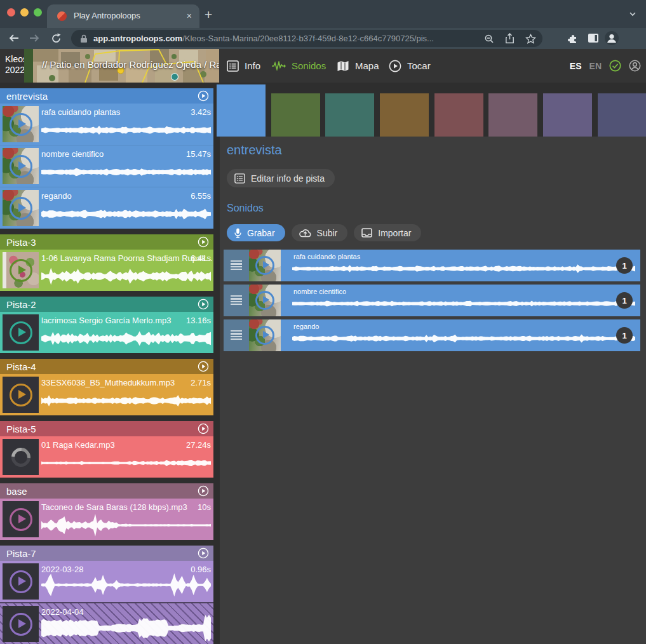  Describe the element at coordinates (24, 13) in the screenshot. I see `macos-minimize-button` at that location.